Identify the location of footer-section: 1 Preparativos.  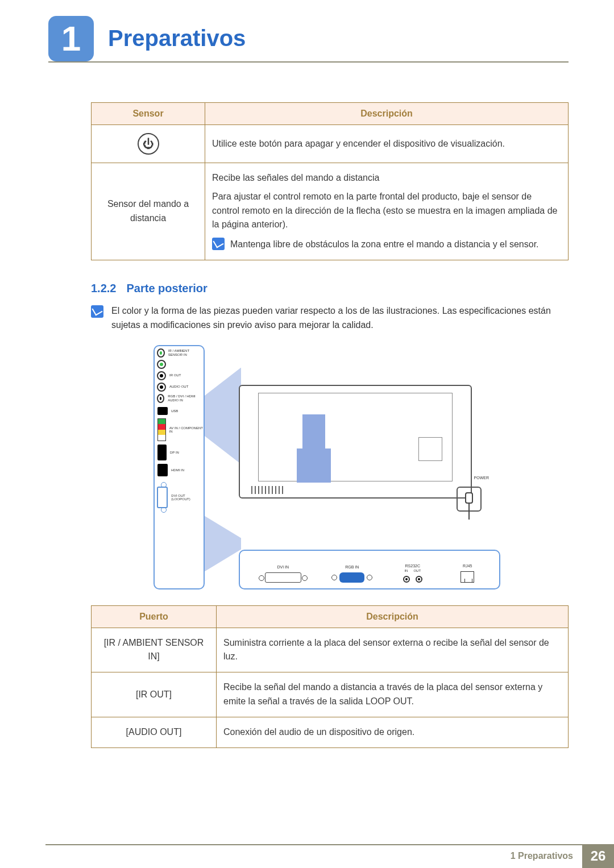
(546, 856).